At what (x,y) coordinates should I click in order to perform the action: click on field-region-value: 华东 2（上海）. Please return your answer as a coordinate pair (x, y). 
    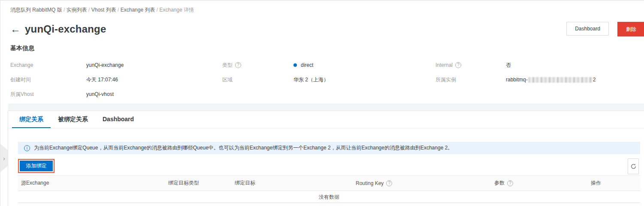
    Looking at the image, I should click on (311, 80).